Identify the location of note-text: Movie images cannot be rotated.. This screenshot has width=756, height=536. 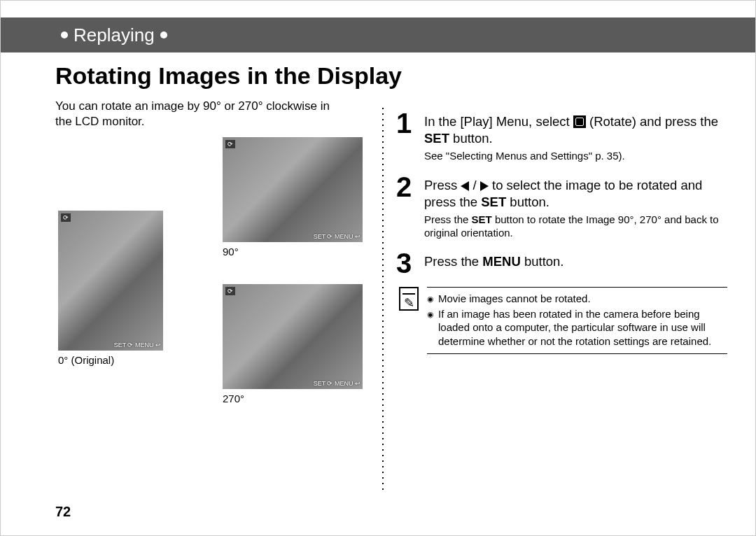
(514, 299).